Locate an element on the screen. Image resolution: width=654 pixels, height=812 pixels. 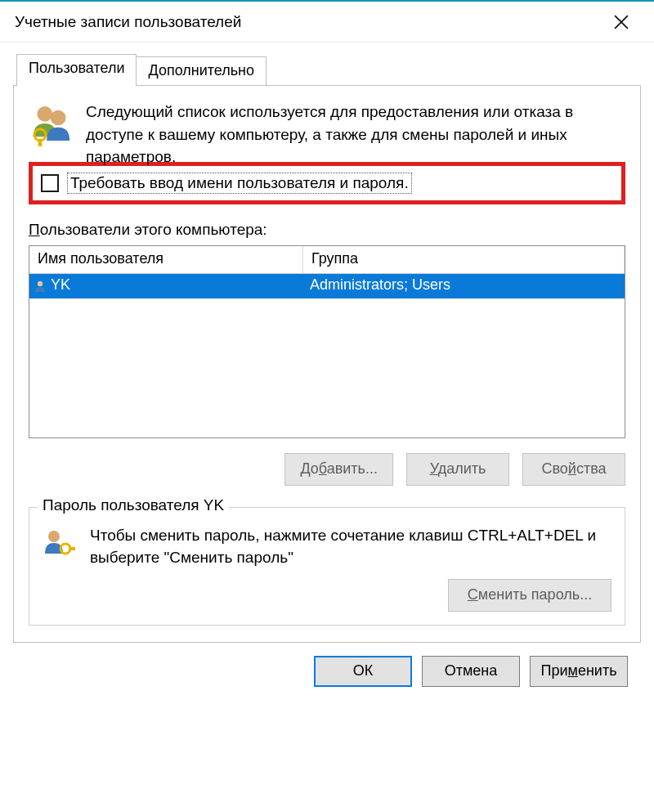
require-credentials-checkbox is located at coordinates (50, 183).